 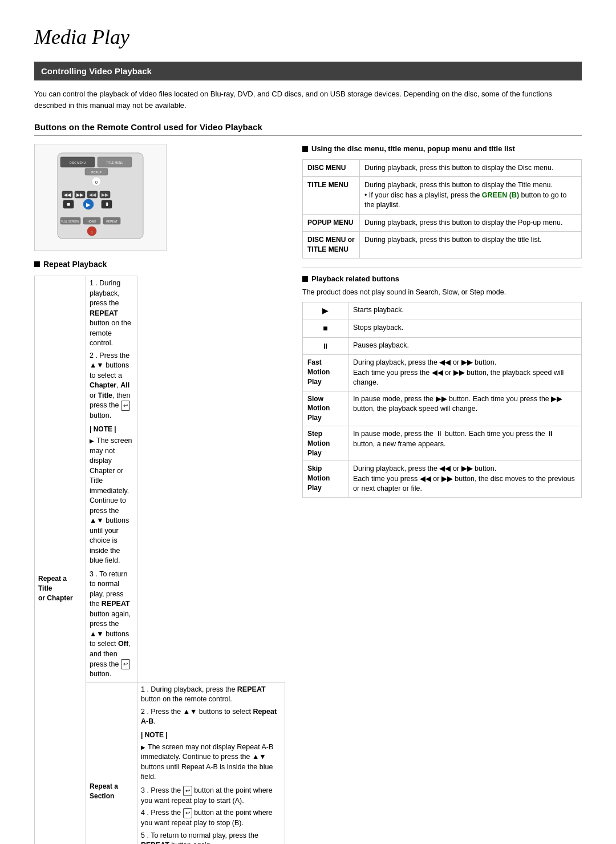 I want to click on table-row: ▶ Starts playback., so click(x=443, y=312).